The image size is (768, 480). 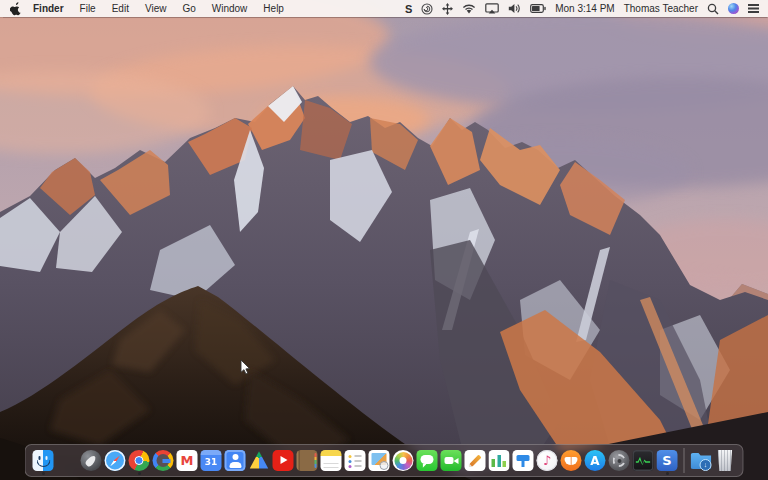 What do you see at coordinates (469, 8) in the screenshot?
I see `wifi-icon` at bounding box center [469, 8].